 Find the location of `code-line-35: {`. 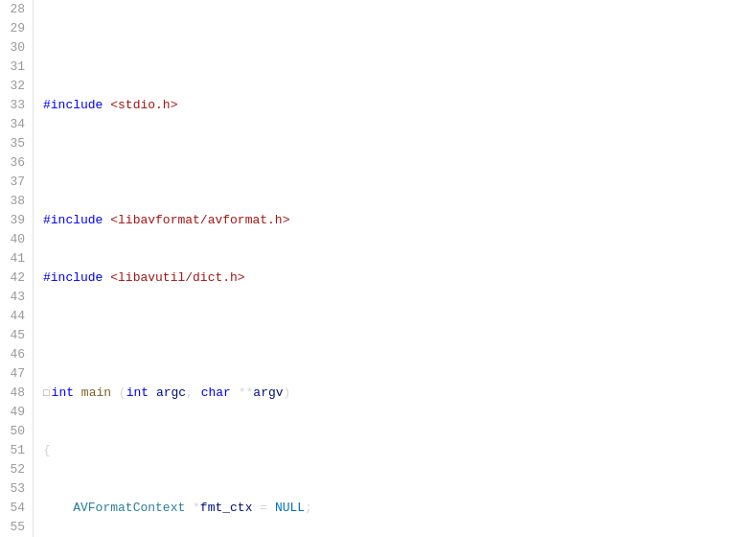

code-line-35: { is located at coordinates (400, 451).